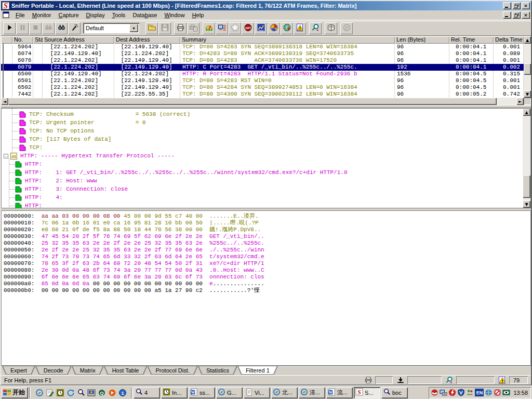  What do you see at coordinates (274, 28) in the screenshot?
I see `protocol-distribution-button` at bounding box center [274, 28].